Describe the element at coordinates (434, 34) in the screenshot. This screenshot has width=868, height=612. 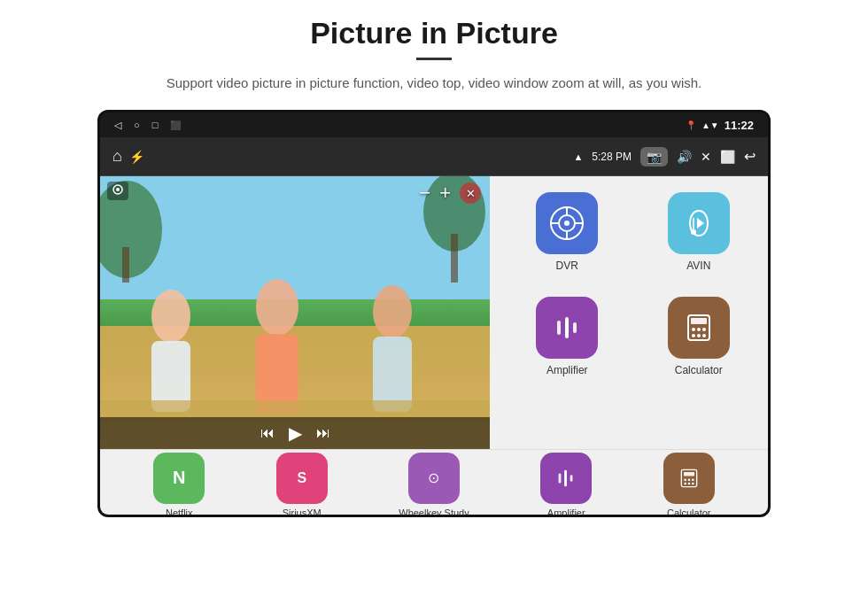
I see `page-title: Picture in Picture` at that location.